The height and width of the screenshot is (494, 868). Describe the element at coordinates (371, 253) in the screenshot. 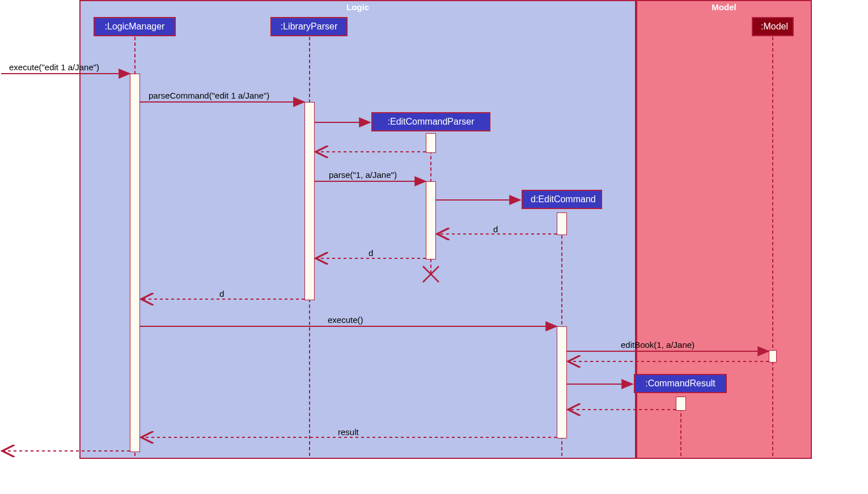

I see `msg-return-d2: d` at that location.